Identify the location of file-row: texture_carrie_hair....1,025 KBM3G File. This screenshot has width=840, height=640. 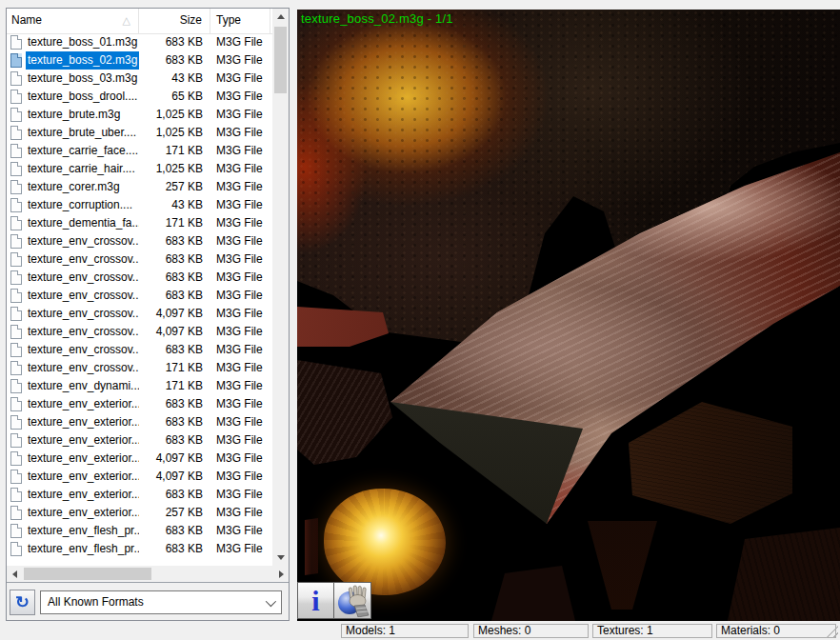
(139, 170).